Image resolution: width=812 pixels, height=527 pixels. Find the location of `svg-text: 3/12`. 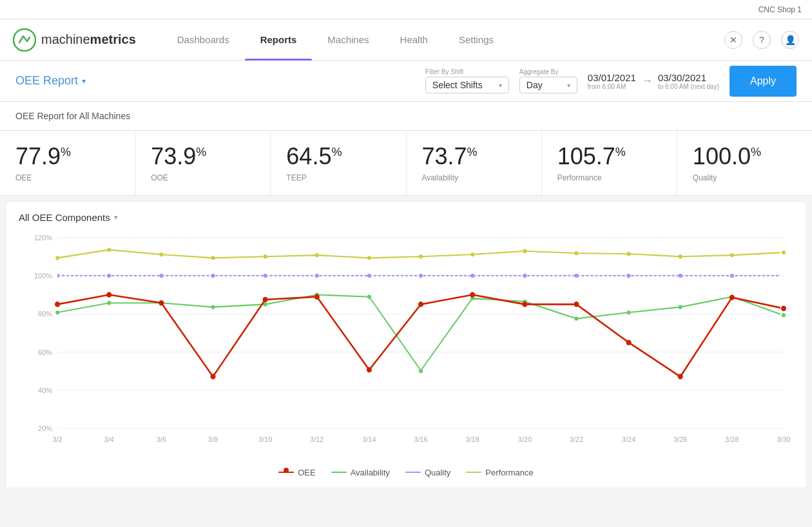

svg-text: 3/12 is located at coordinates (317, 439).